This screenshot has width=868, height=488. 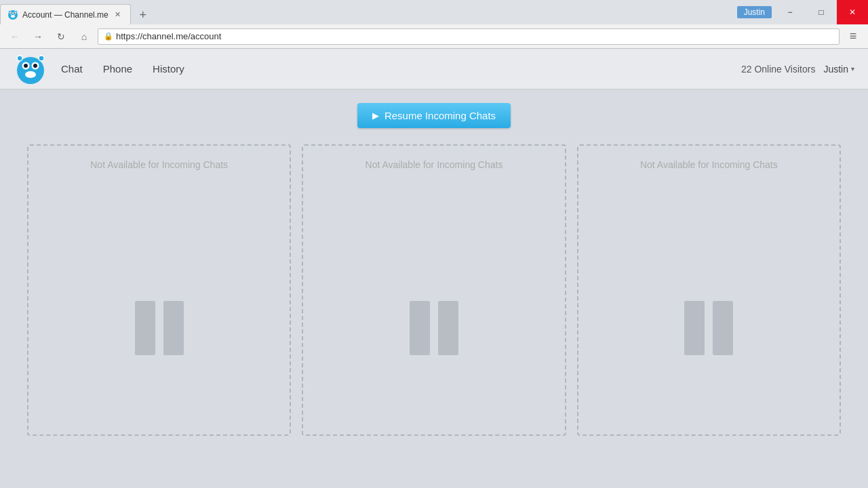 I want to click on resume-button-label: Resume Incoming Chats, so click(x=440, y=115).